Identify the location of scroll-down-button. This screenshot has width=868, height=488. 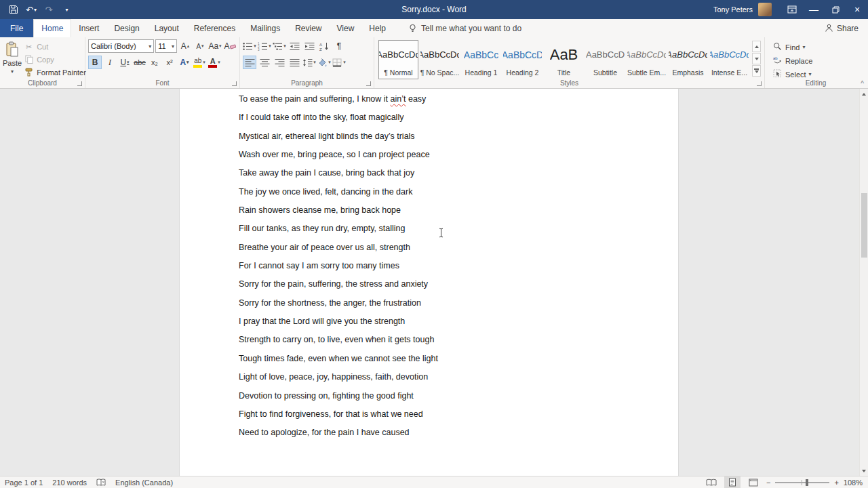
(864, 470).